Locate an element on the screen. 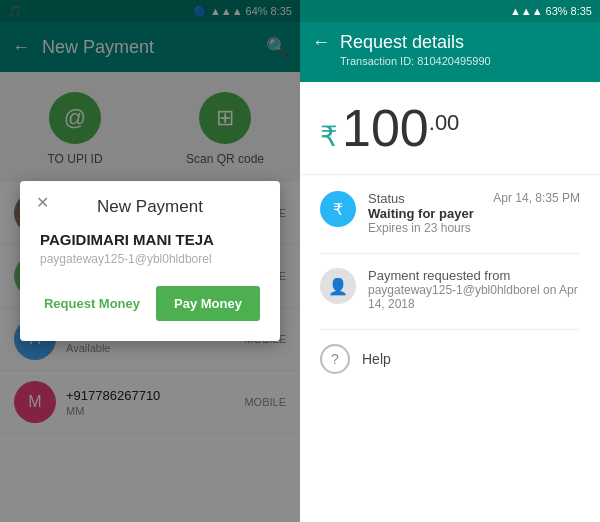  time-label-right: 8:35 is located at coordinates (582, 11).